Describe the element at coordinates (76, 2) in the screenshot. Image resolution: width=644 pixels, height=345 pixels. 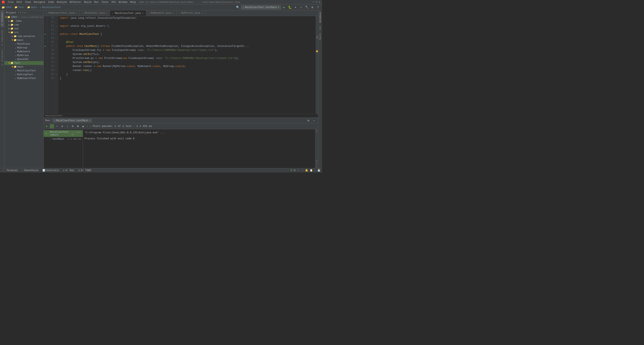
I see `menu-refactor: Refactor` at that location.